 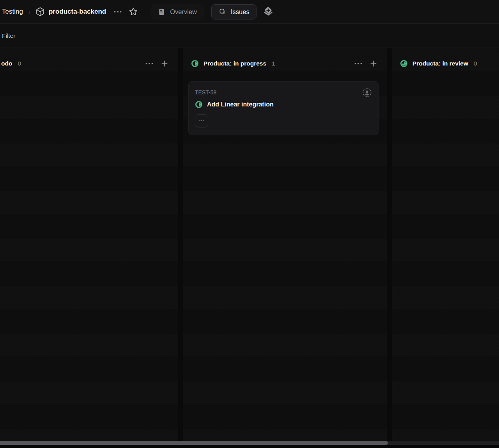 What do you see at coordinates (19, 64) in the screenshot?
I see `column-todo-count: 0` at bounding box center [19, 64].